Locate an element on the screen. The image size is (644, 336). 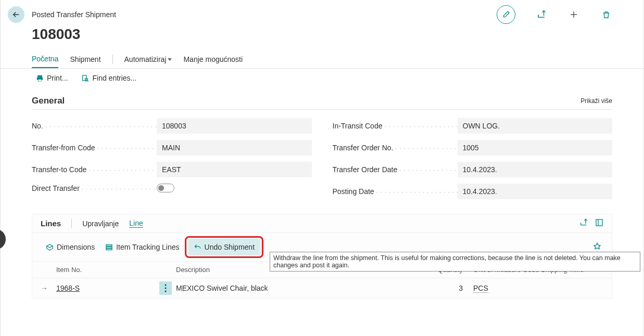
undo-icon is located at coordinates (198, 248).